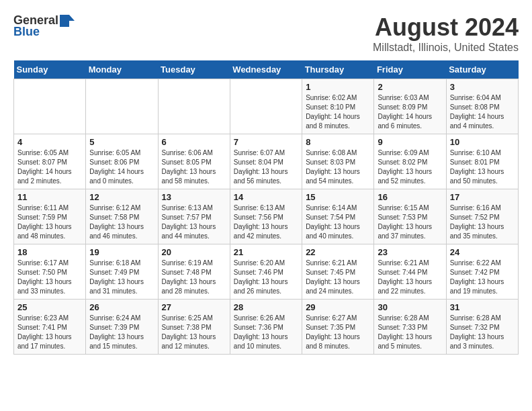 This screenshot has height=411, width=532. Describe the element at coordinates (410, 197) in the screenshot. I see `day-number: 16` at that location.